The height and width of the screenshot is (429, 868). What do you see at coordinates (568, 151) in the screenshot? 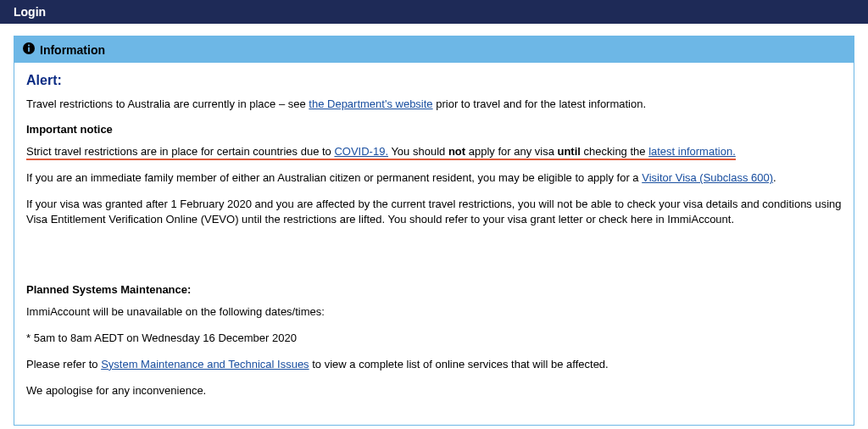
I see `text-bold: until` at bounding box center [568, 151].